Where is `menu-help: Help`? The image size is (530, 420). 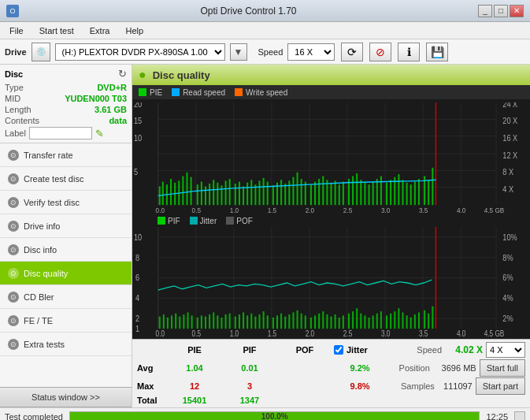
menu-help: Help is located at coordinates (134, 31).